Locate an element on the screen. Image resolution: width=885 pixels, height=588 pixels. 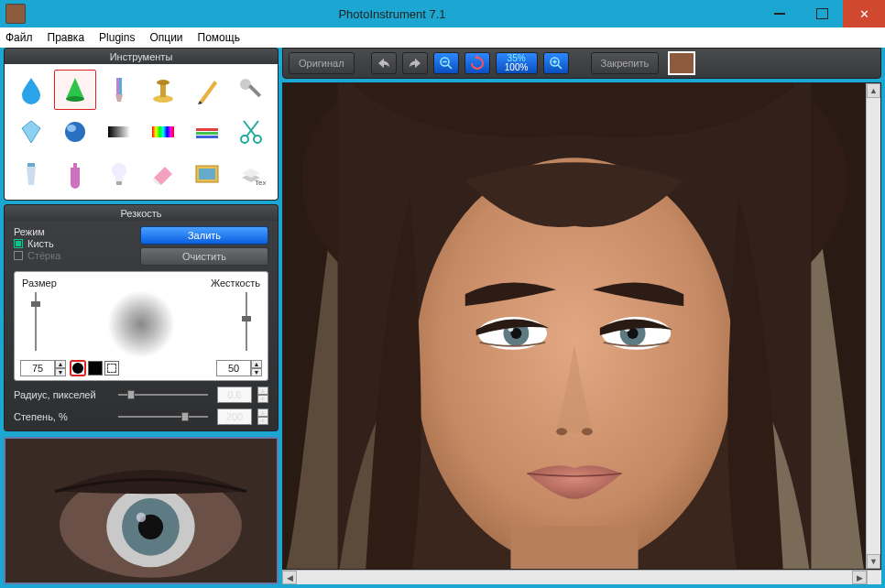
tool-clone is located at coordinates (163, 90).